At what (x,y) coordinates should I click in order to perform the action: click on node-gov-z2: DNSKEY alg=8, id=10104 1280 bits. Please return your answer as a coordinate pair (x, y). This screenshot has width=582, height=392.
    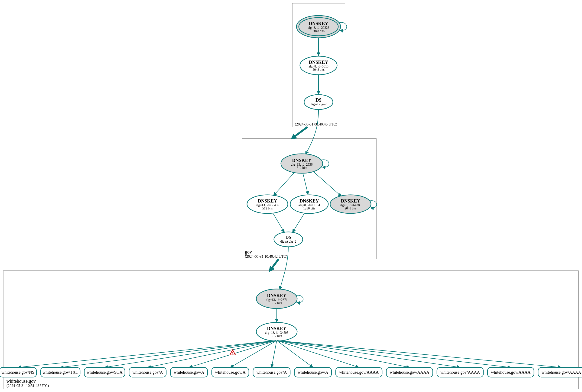
    Looking at the image, I should click on (309, 204).